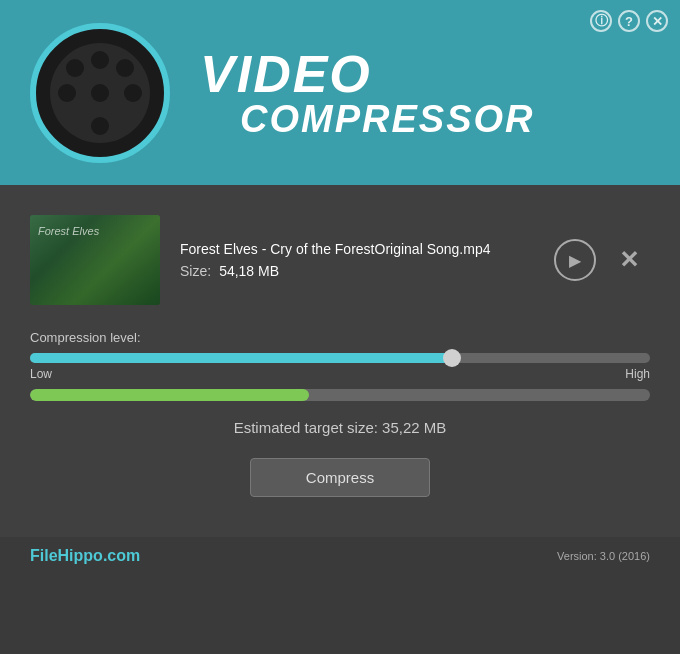 The height and width of the screenshot is (654, 680). I want to click on help-button: ?, so click(629, 21).